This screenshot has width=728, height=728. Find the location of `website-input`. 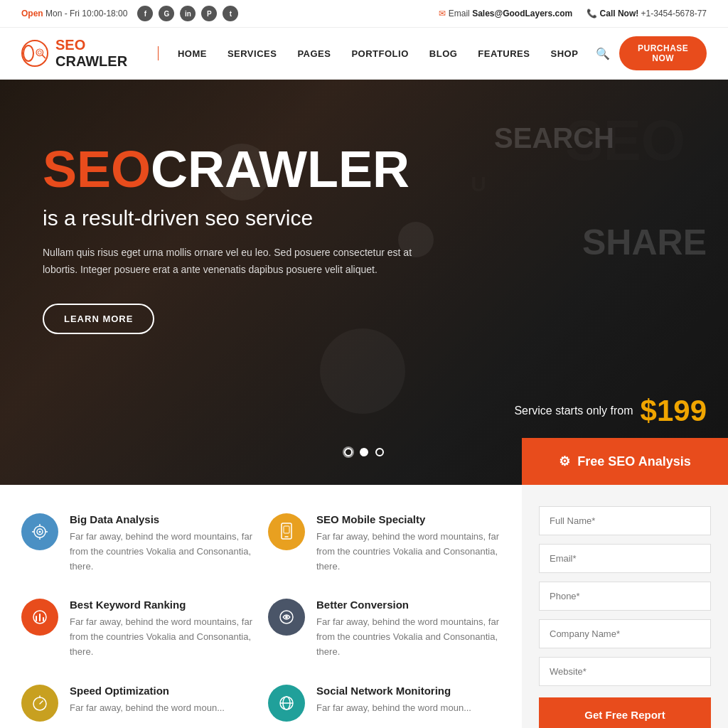

website-input is located at coordinates (625, 671).